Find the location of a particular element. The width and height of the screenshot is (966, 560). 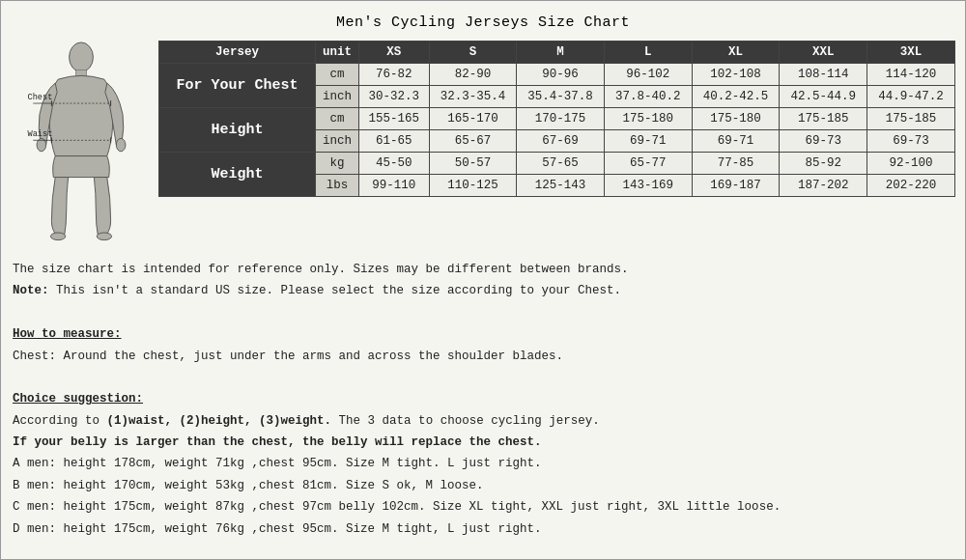

choice-b: B men: height 170cm, weight 53kg ,chest … is located at coordinates (483, 487).